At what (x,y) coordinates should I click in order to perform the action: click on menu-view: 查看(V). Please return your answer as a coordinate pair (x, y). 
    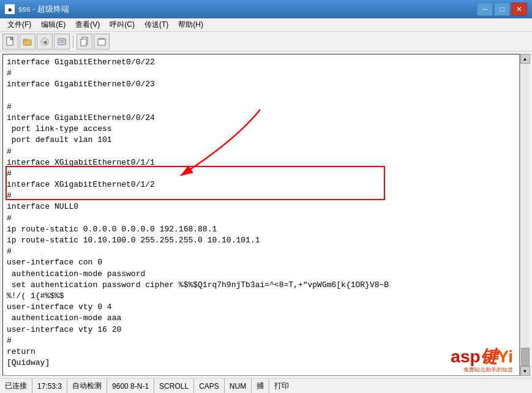
    Looking at the image, I should click on (88, 24).